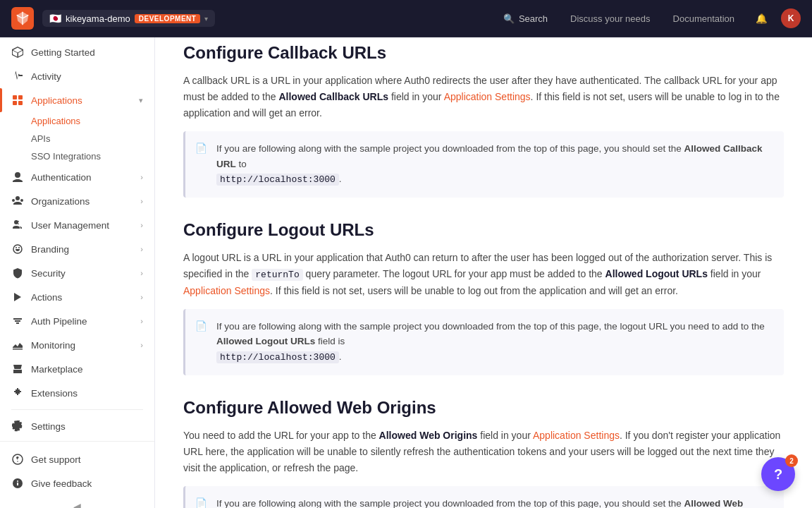  I want to click on bold-logout-1: Allowed Logout URLs, so click(657, 274).